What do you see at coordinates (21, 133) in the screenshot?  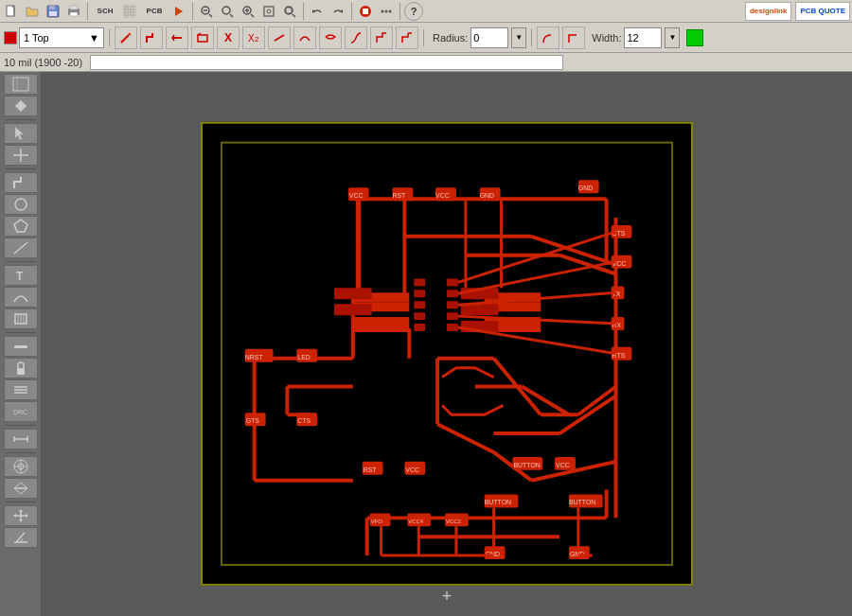 I see `sidebar-pointer-btn` at bounding box center [21, 133].